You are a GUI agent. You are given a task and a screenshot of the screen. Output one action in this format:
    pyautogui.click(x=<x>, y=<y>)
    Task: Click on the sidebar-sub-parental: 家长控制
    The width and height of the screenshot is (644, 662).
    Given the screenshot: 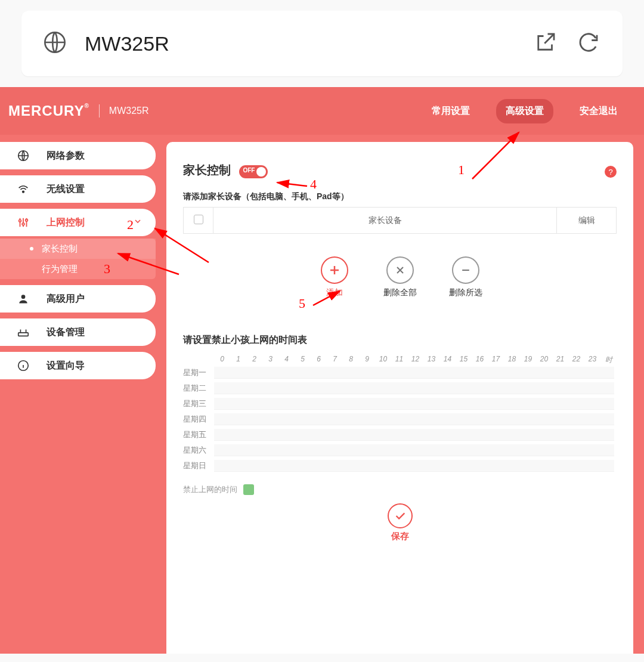 What is the action you would take?
    pyautogui.click(x=78, y=249)
    